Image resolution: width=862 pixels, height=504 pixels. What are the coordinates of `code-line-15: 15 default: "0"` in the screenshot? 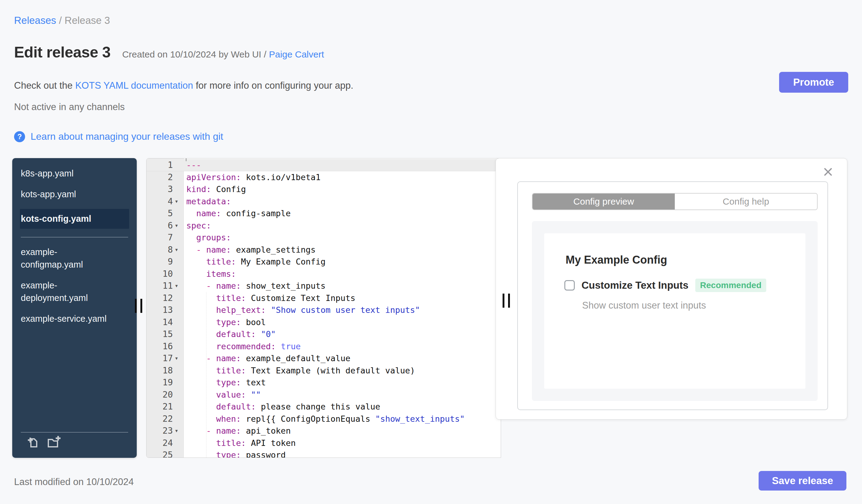 It's located at (324, 334).